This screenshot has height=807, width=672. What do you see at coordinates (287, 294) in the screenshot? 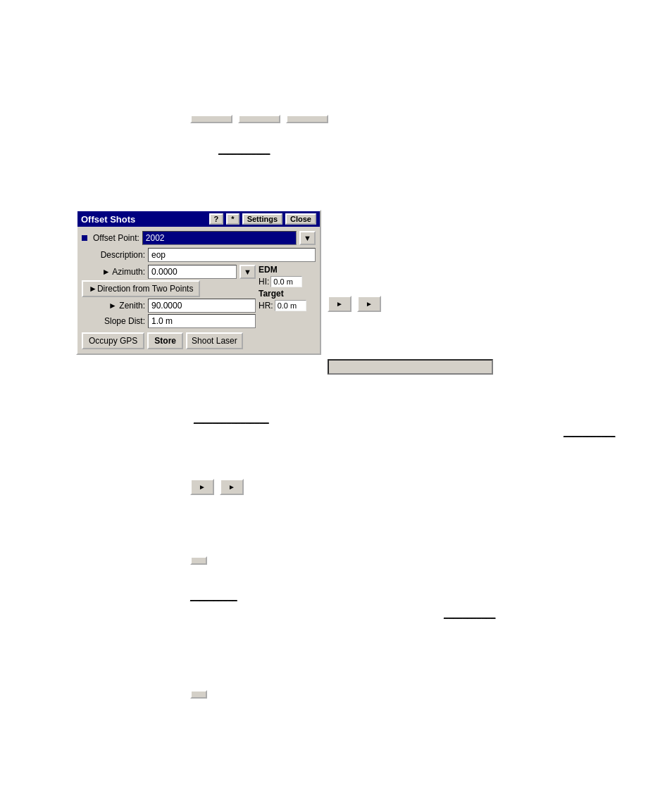
I see `target-label: Target` at bounding box center [287, 294].